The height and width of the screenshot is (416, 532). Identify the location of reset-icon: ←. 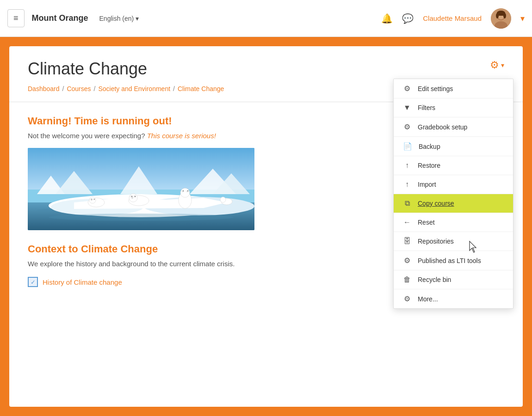
(407, 222).